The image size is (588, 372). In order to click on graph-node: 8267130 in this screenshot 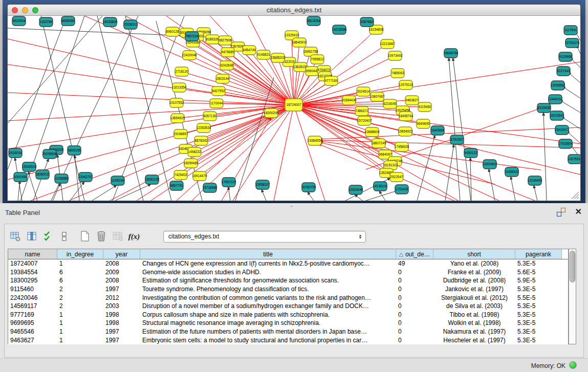, I will do `click(210, 116)`.